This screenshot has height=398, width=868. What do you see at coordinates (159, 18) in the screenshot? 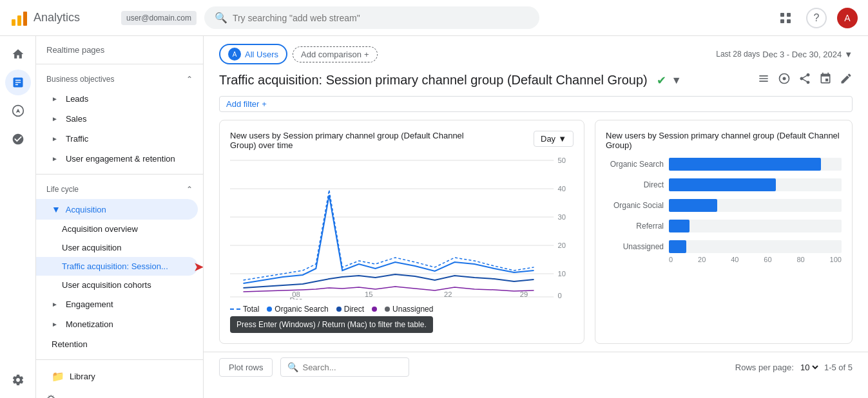
I see `account-chip: user@domain.com` at bounding box center [159, 18].